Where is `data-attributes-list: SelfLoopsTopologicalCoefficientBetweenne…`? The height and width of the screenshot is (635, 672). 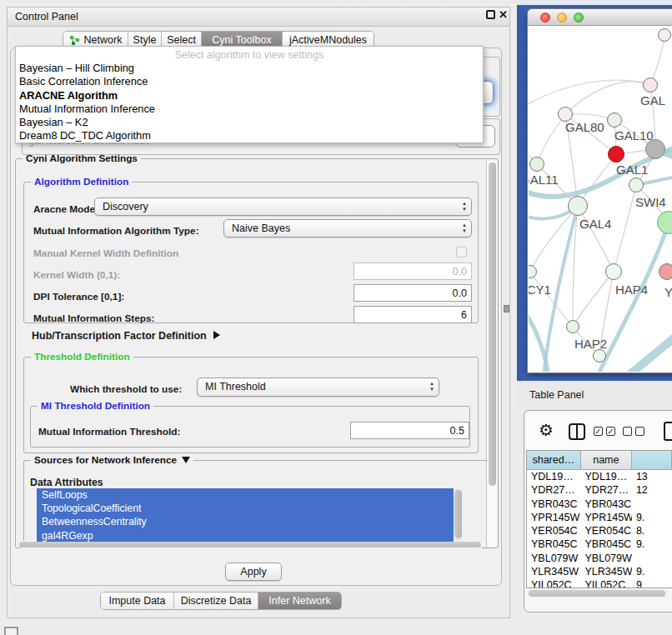
data-attributes-list: SelfLoopsTopologicalCoefficientBetweenne… is located at coordinates (245, 515).